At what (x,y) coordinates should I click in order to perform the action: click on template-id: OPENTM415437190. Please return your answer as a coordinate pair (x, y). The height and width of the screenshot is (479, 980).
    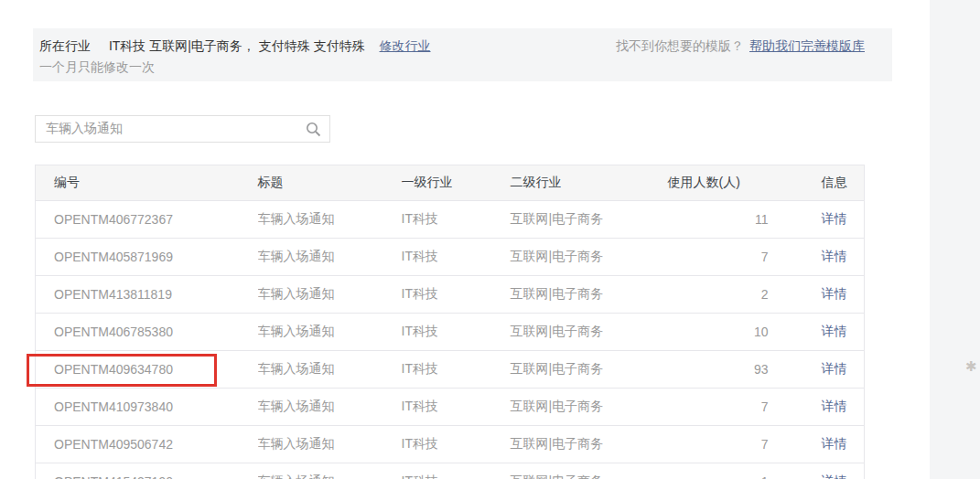
    Looking at the image, I should click on (113, 477).